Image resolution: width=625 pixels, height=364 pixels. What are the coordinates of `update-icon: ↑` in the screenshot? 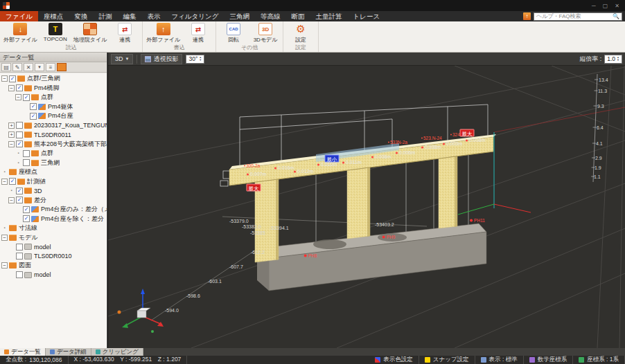 It's located at (527, 17).